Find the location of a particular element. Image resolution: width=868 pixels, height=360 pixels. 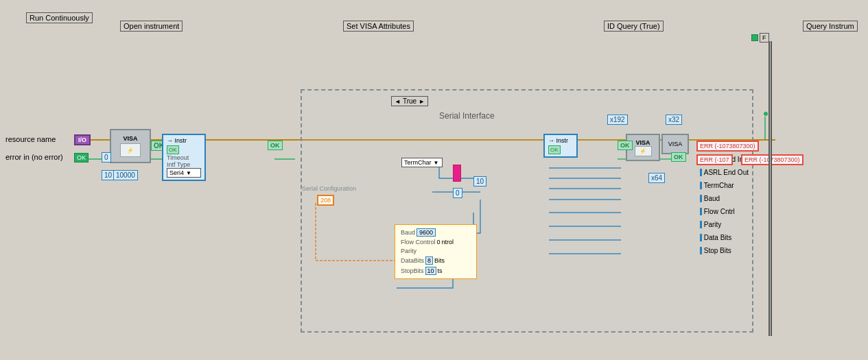

id-query-block: F is located at coordinates (760, 38).